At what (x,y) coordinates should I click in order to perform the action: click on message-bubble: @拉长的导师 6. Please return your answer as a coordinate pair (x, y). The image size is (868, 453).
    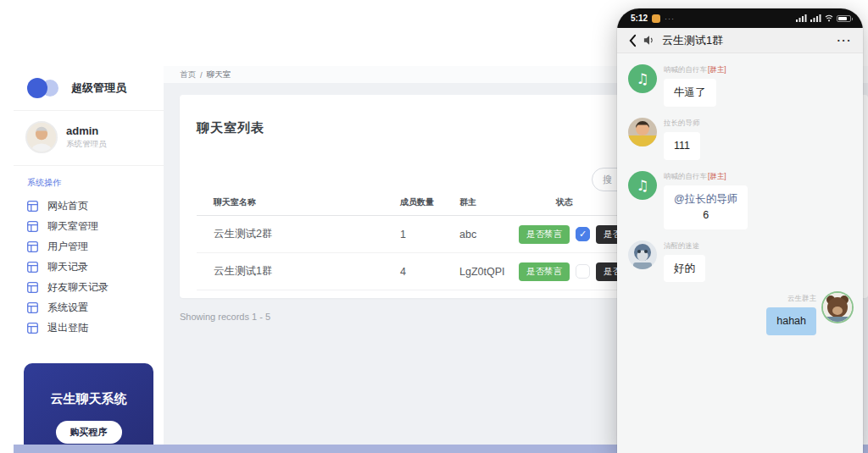
    Looking at the image, I should click on (705, 207).